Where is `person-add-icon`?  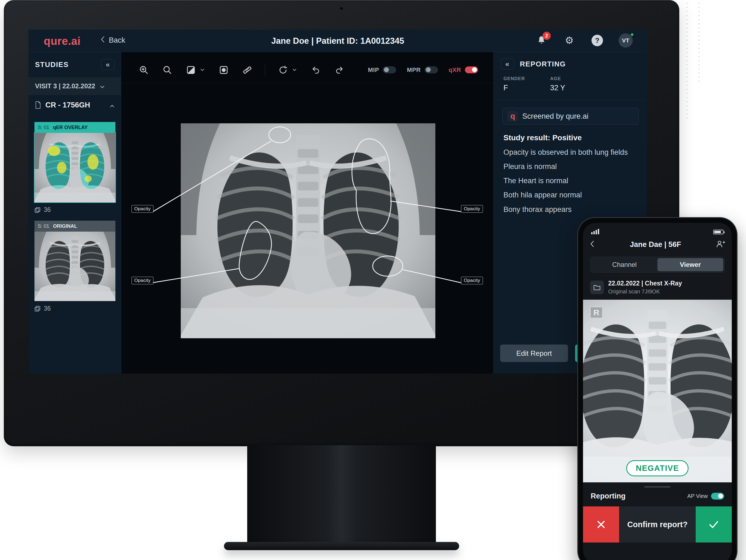 person-add-icon is located at coordinates (720, 244).